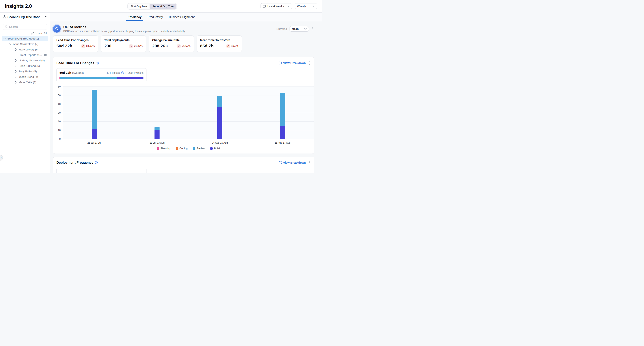 Image resolution: width=644 pixels, height=346 pixels. I want to click on metric-card-lead-time-for-changes: Lead Time For Changes50d 22h↗84.37%, so click(76, 44).